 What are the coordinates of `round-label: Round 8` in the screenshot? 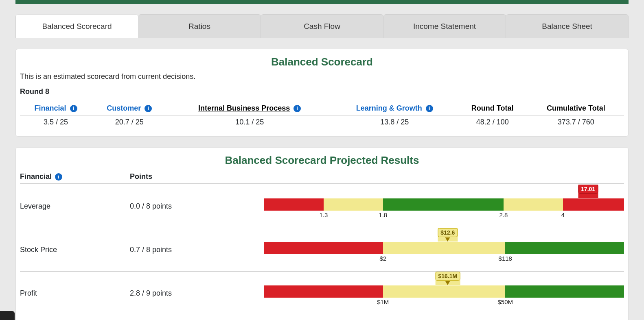 It's located at (322, 92).